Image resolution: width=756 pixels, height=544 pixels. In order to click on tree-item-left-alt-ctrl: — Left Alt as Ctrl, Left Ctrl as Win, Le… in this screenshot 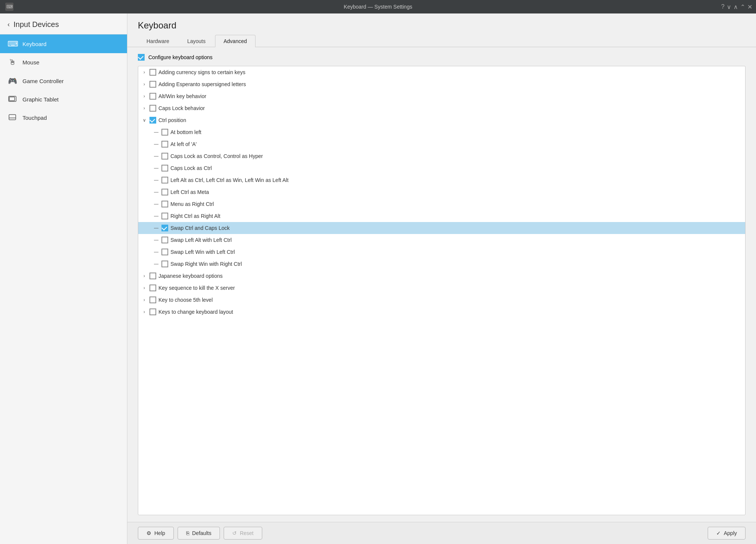, I will do `click(442, 180)`.